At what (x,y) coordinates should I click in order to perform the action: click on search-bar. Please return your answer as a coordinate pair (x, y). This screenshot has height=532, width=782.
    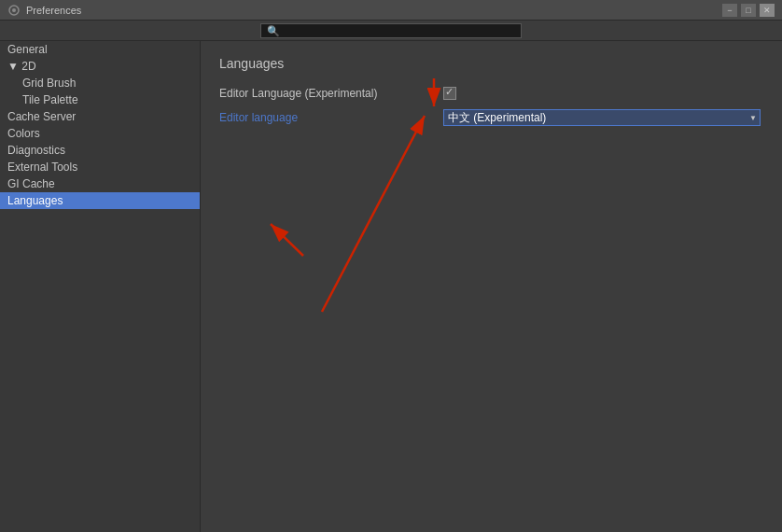
    Looking at the image, I should click on (391, 31).